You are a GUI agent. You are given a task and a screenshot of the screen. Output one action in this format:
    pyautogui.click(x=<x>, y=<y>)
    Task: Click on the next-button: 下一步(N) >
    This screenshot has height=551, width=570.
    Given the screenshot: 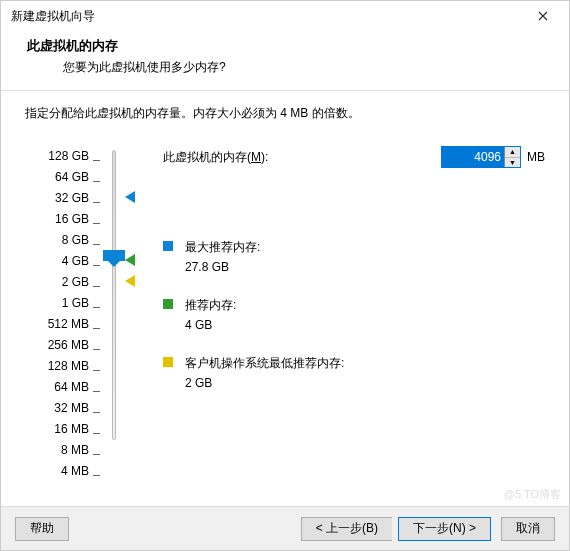 What is the action you would take?
    pyautogui.click(x=444, y=529)
    